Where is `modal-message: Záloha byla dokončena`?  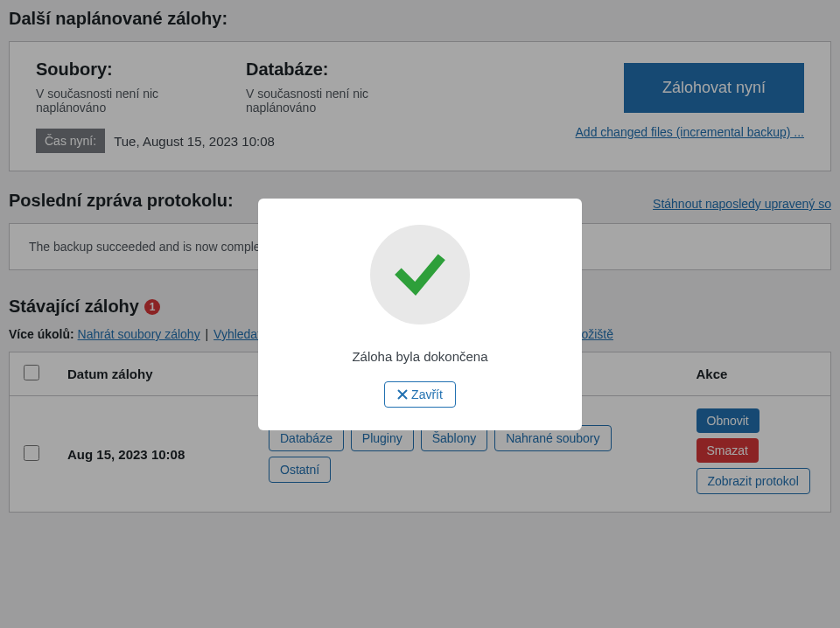 modal-message: Záloha byla dokončena is located at coordinates (420, 357).